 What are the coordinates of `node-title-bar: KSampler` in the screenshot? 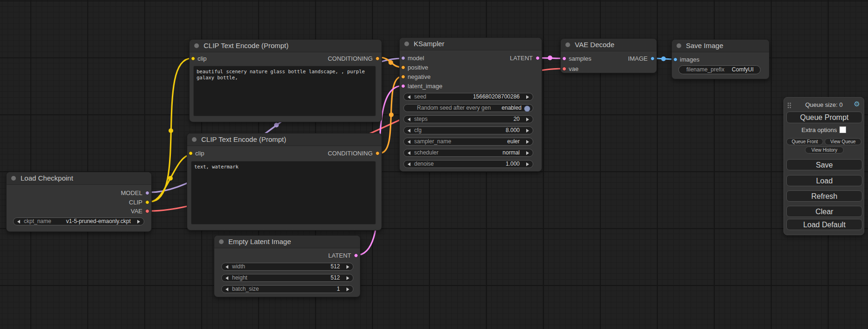 It's located at (471, 44).